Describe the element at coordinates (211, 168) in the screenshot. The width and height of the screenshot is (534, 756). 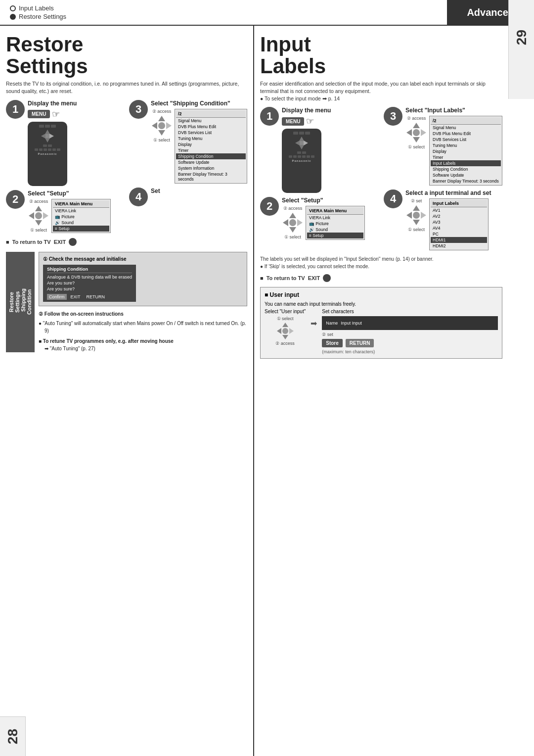
I see `restore-sm-sysinfo: System Information` at that location.